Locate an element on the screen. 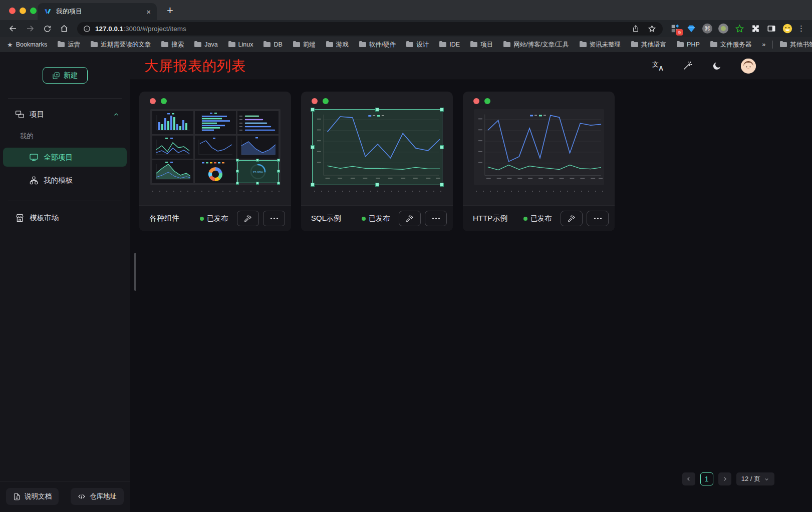  thumb-area-chart-blue is located at coordinates (258, 147).